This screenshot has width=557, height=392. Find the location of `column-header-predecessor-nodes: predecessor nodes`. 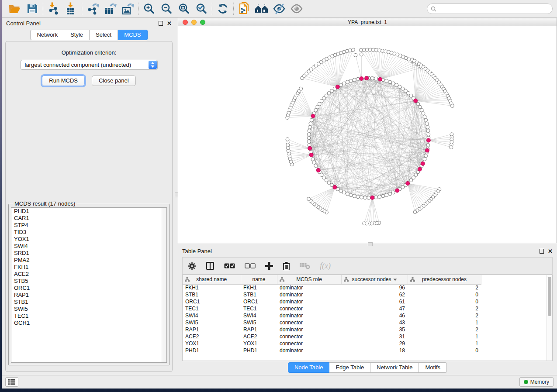

column-header-predecessor-nodes: predecessor nodes is located at coordinates (444, 279).